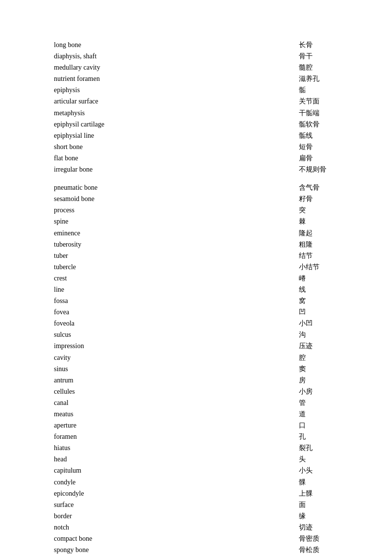  Describe the element at coordinates (196, 324) in the screenshot. I see `table-row: foveola小凹` at that location.